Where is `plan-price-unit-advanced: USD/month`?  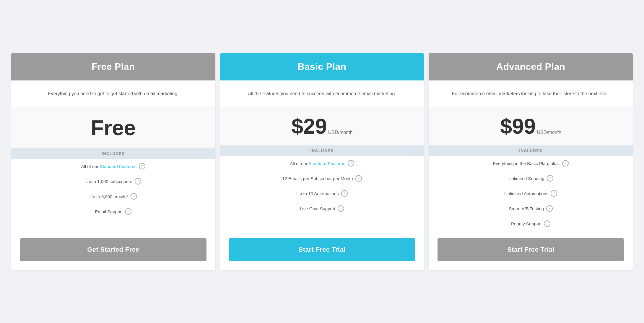 plan-price-unit-advanced: USD/month is located at coordinates (549, 133).